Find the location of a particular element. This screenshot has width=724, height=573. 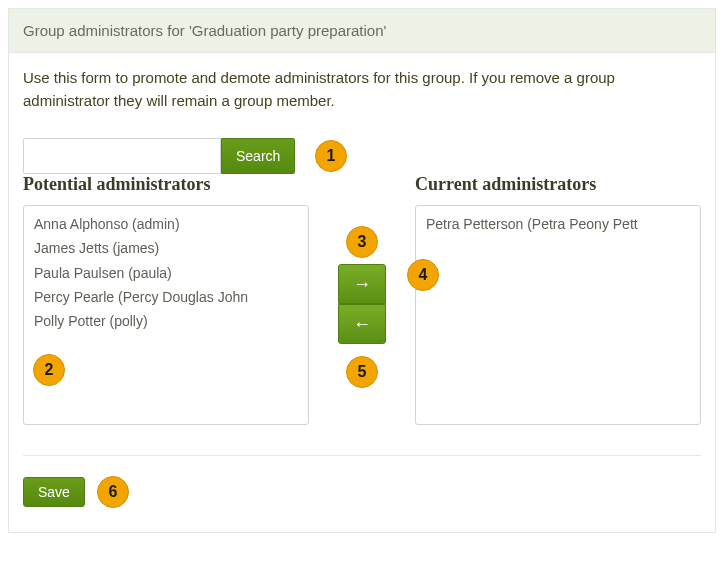

panel-title: Group administrators for 'Graduation par… is located at coordinates (362, 31).